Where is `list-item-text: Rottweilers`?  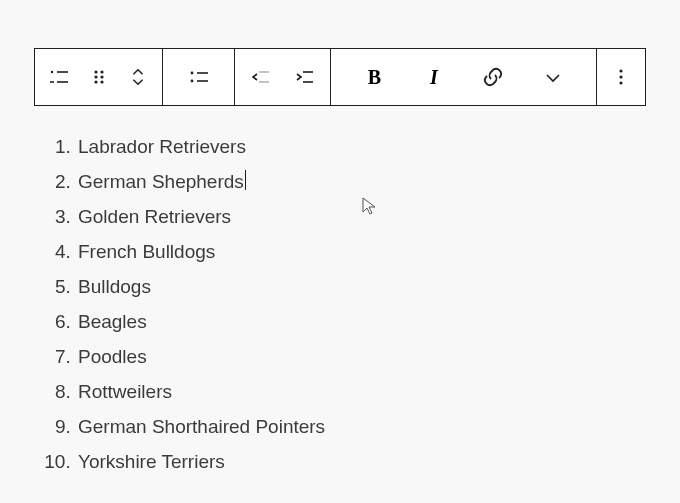 list-item-text: Rottweilers is located at coordinates (125, 392).